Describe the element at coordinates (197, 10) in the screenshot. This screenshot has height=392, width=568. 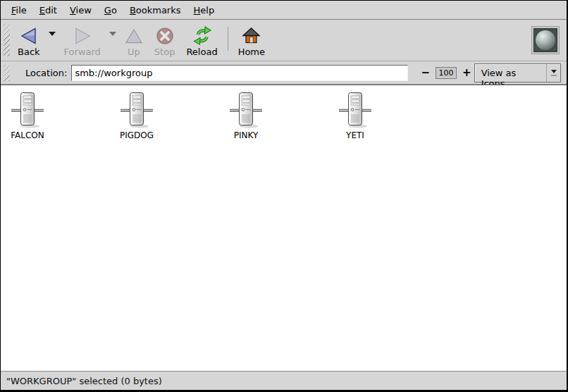
I see `label-text: H` at that location.